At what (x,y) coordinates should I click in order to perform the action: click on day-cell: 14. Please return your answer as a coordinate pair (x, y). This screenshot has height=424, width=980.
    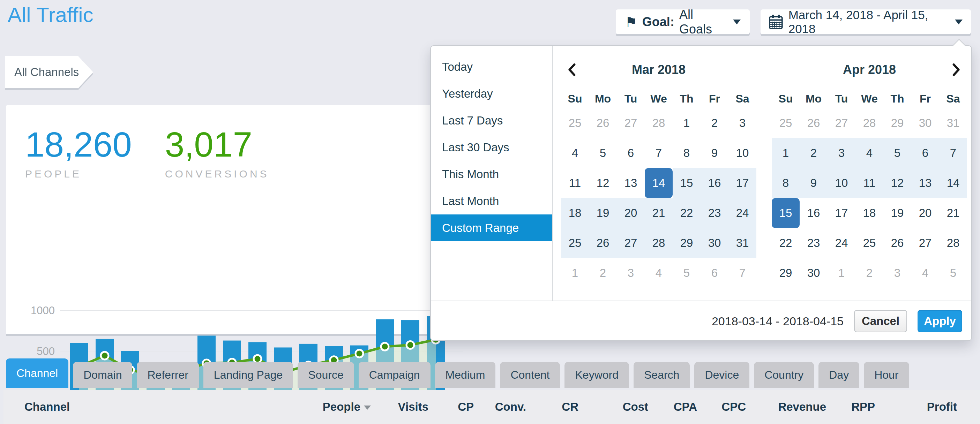
    Looking at the image, I should click on (953, 183).